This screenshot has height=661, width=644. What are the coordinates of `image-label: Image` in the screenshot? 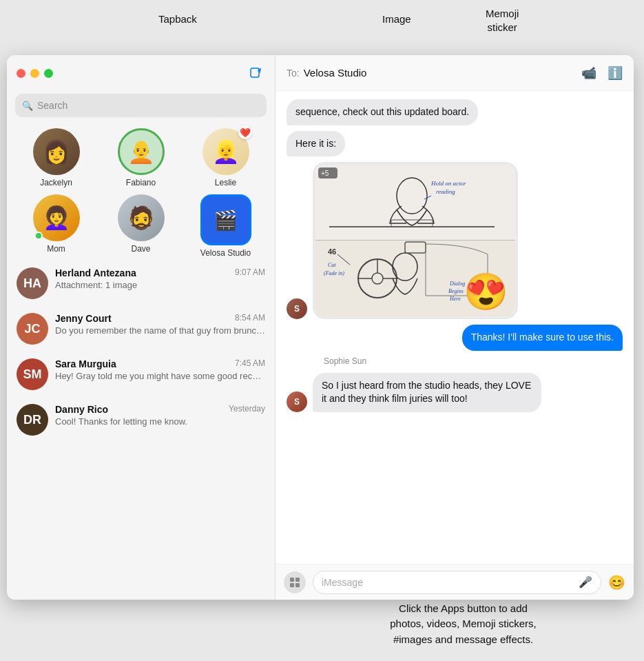 It's located at (397, 19).